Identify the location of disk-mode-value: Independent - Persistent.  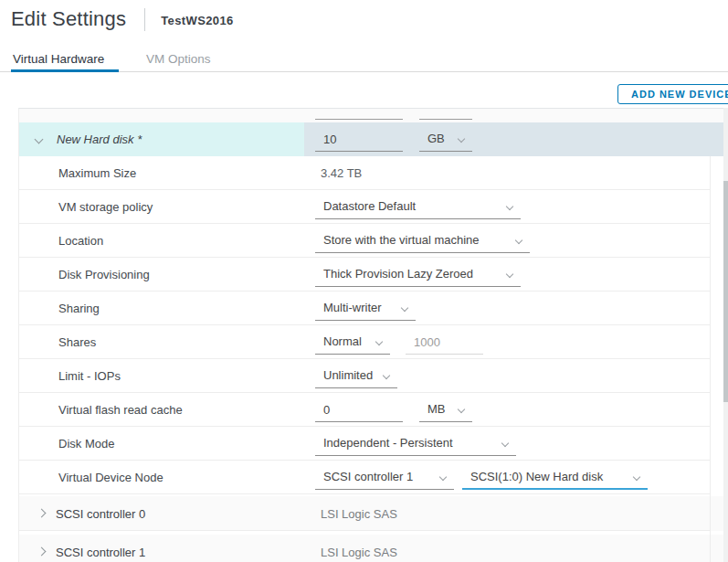
(388, 442).